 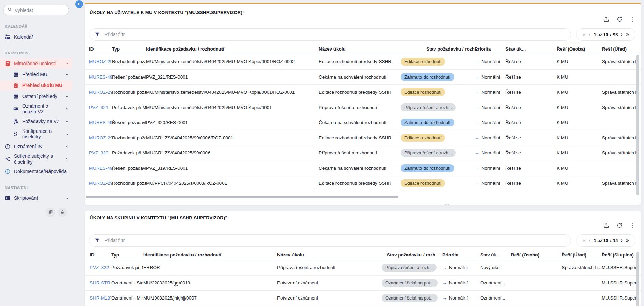 I want to click on cell-ident: MU/PPCR/04042025/s/0003/ROZ-0001, so click(x=232, y=183).